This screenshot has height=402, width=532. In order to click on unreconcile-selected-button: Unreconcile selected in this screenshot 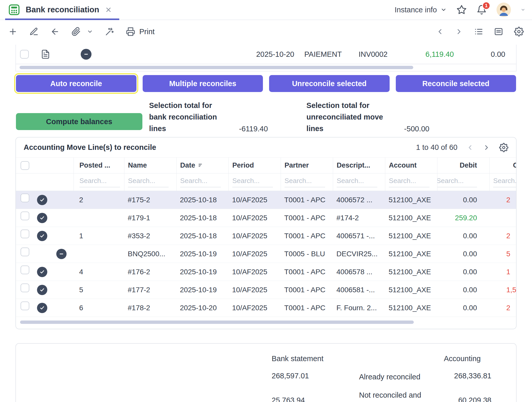, I will do `click(329, 84)`.